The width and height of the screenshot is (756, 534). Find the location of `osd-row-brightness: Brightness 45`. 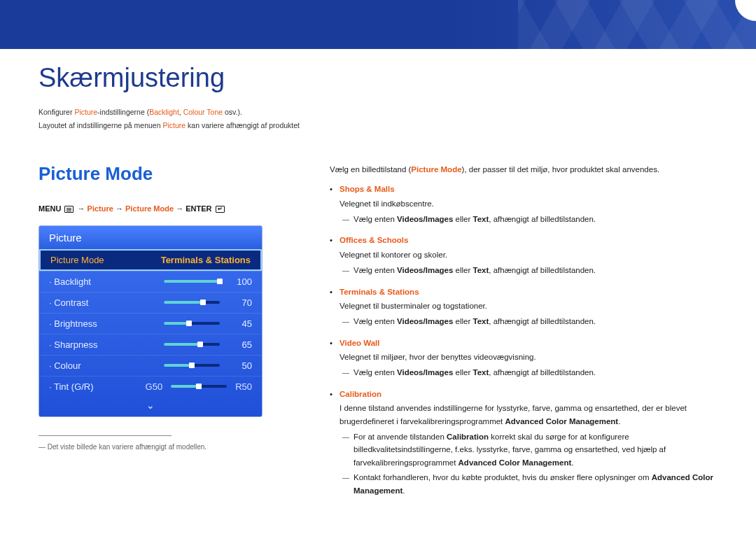

osd-row-brightness: Brightness 45 is located at coordinates (150, 323).